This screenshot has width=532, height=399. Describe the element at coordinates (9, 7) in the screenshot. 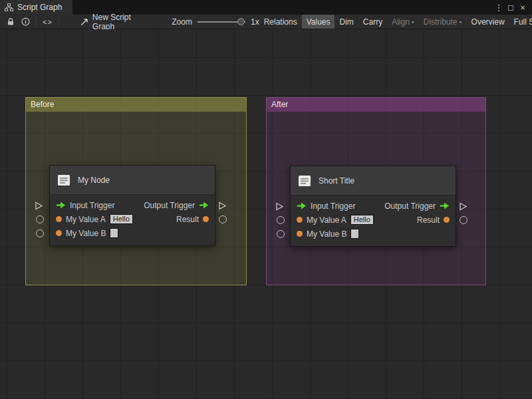

I see `script-graph-icon` at that location.